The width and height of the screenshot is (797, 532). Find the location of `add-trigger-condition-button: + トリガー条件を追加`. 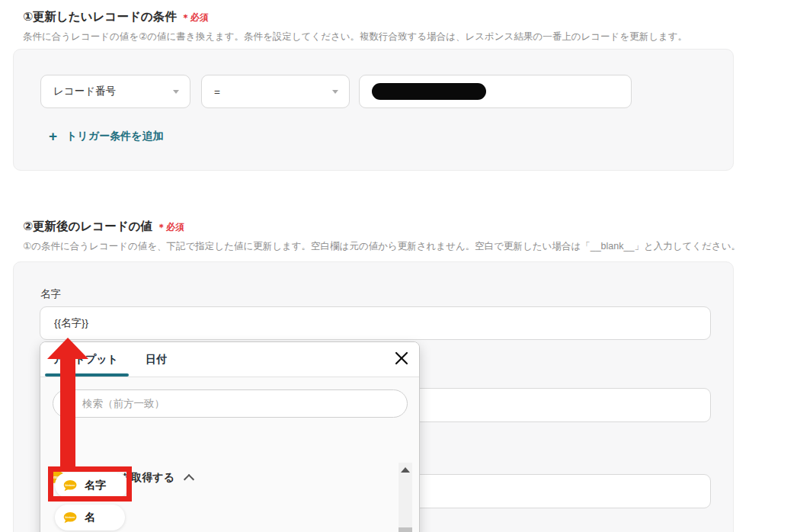

add-trigger-condition-button: + トリガー条件を追加 is located at coordinates (106, 136).